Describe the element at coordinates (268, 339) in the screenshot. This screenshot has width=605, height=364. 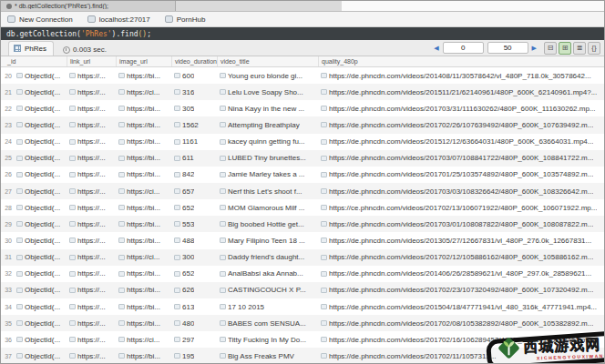
I see `cell-title: Titty Fucking In My Do...` at that location.